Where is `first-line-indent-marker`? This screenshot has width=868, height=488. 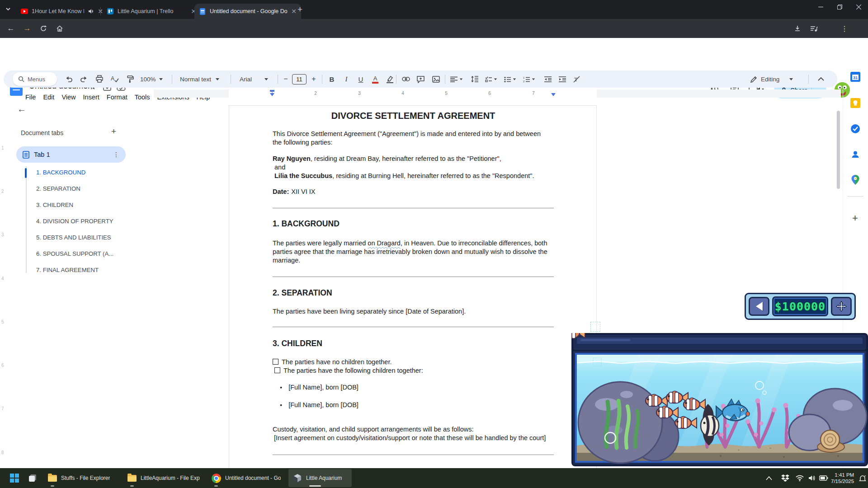
first-line-indent-marker is located at coordinates (272, 91).